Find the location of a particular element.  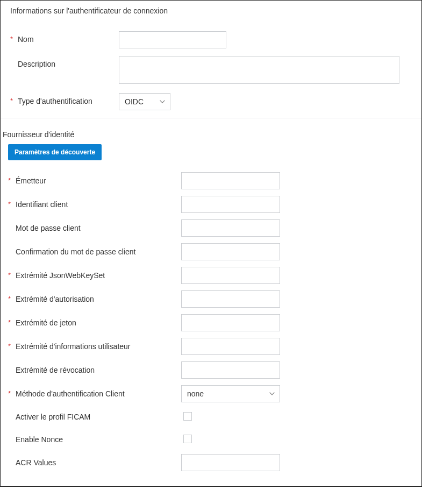

row-client-id: * Identifiant client is located at coordinates (211, 204).